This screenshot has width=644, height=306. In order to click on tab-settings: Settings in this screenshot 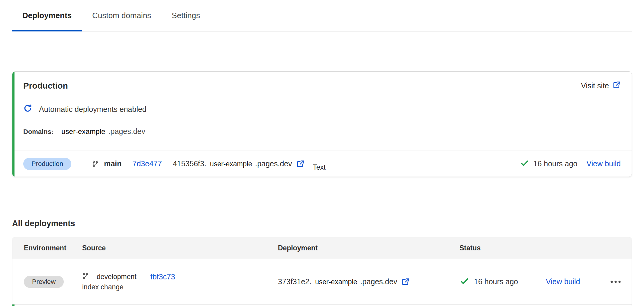, I will do `click(186, 15)`.